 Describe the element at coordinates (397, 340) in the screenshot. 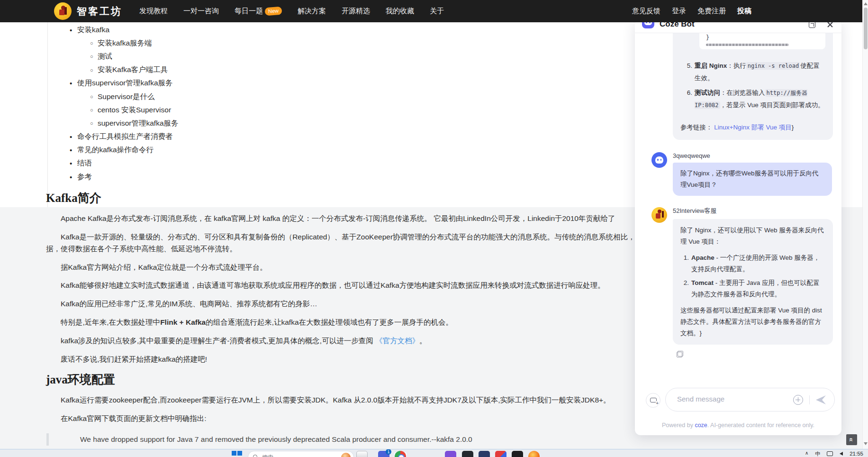

I see `inline-link: 《官方文档》` at that location.